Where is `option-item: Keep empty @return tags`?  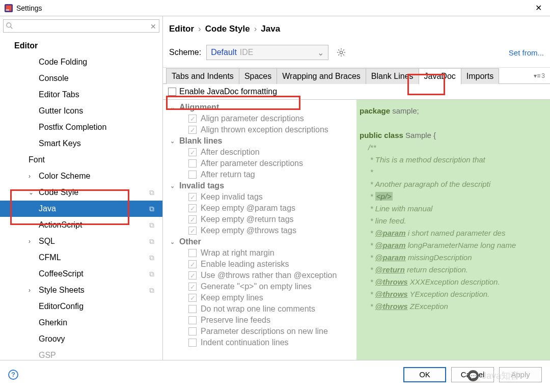
option-item: Keep empty @return tags is located at coordinates (260, 219).